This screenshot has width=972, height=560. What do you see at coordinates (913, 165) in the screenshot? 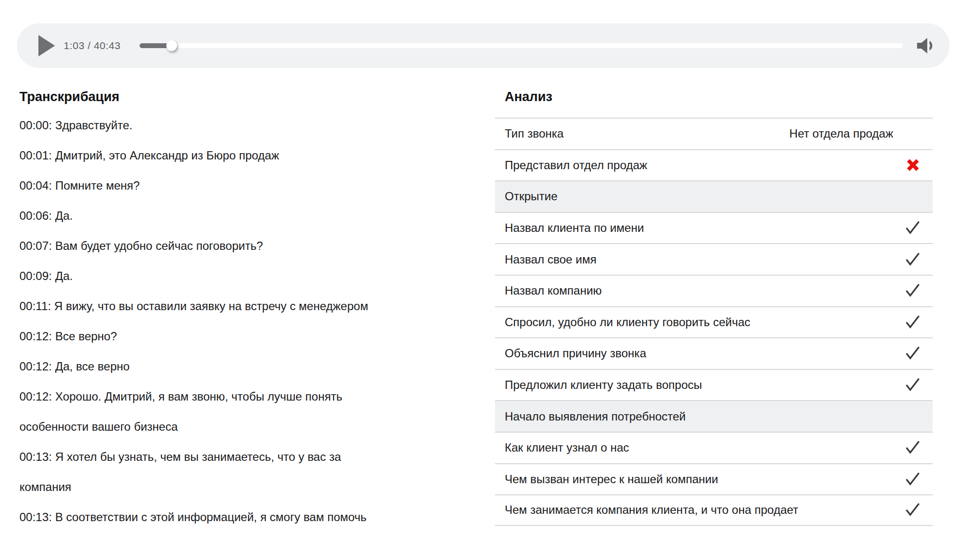
I see `cross-icon` at bounding box center [913, 165].